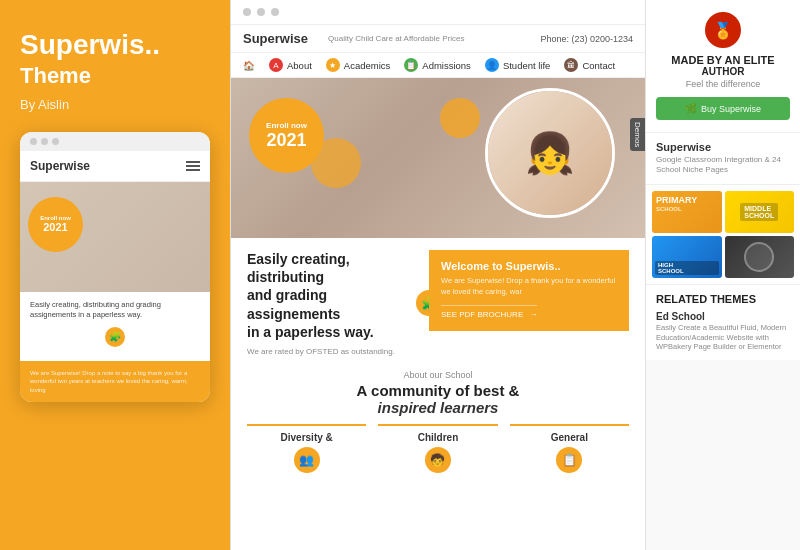 This screenshot has width=800, height=550. What do you see at coordinates (723, 147) in the screenshot?
I see `theme-name: Superwise` at bounding box center [723, 147].